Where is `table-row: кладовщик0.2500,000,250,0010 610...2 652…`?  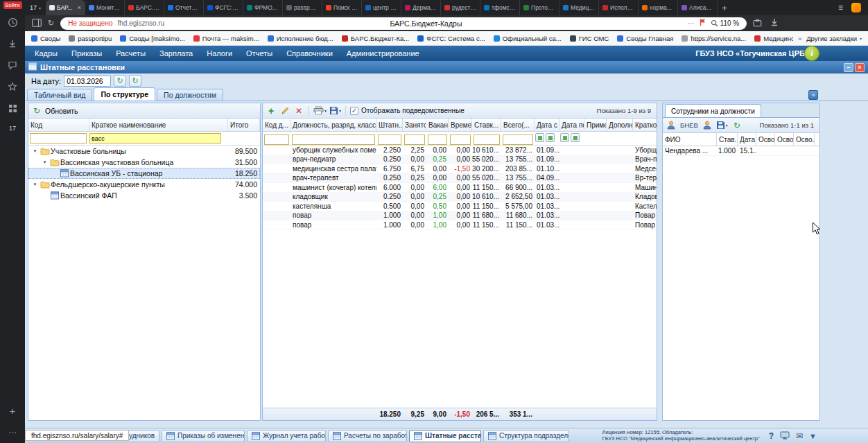 table-row: кладовщик0.2500,000,250,0010 610...2 652… is located at coordinates (460, 198).